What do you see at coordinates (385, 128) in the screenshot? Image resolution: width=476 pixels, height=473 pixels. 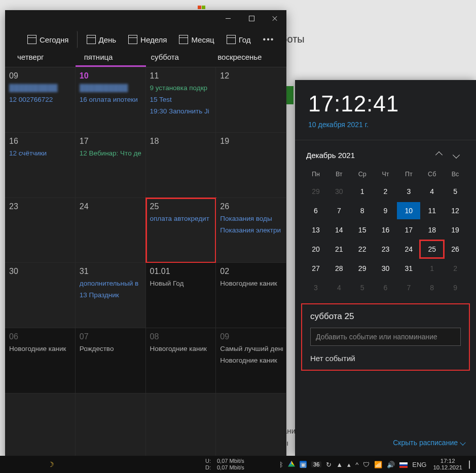 I see `flyout-date-link: 10 декабря 2021 г.` at bounding box center [385, 128].